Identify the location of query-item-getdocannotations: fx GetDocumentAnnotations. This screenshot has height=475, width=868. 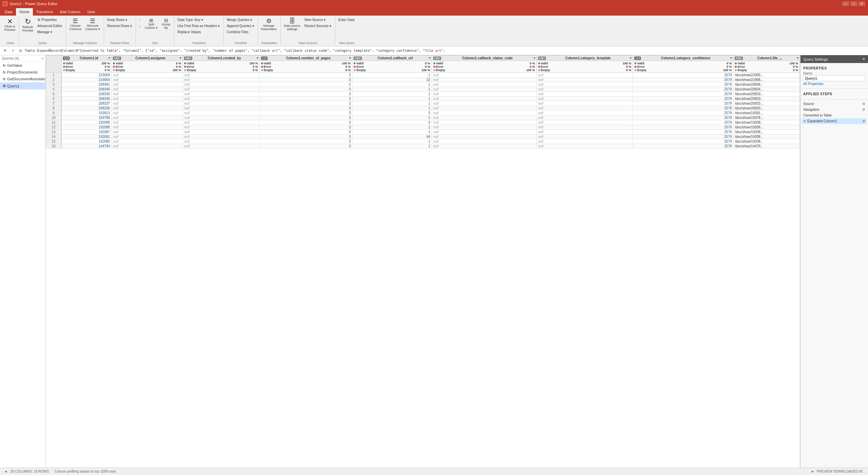
(23, 79).